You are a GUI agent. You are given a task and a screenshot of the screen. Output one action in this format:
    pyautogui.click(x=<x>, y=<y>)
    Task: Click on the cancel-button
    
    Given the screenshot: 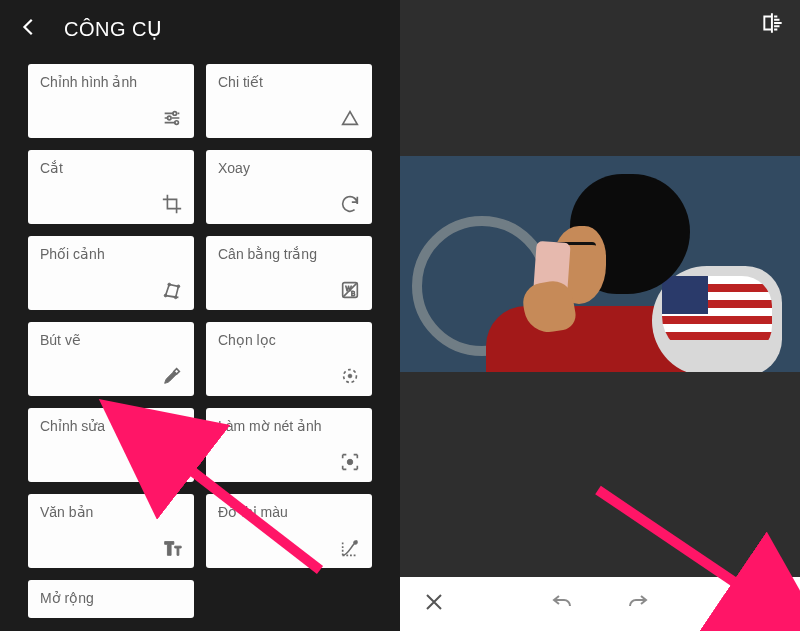 What is the action you would take?
    pyautogui.click(x=434, y=604)
    